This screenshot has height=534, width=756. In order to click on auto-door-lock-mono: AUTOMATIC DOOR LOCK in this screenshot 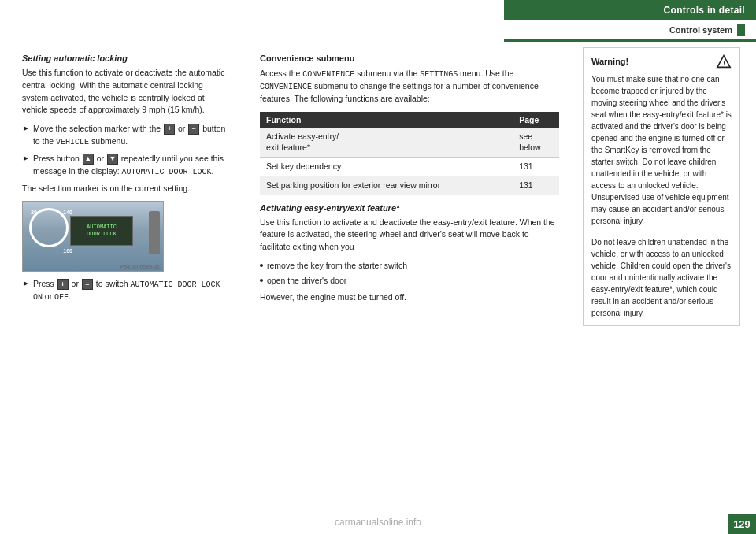, I will do `click(167, 172)`.